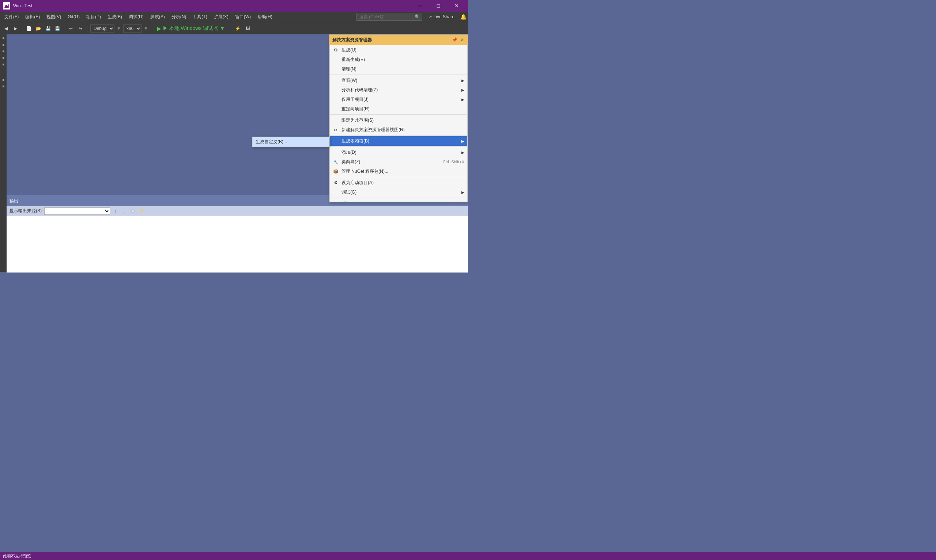 This screenshot has width=936, height=560. Describe the element at coordinates (159, 29) in the screenshot. I see `run-icon: ▶` at that location.